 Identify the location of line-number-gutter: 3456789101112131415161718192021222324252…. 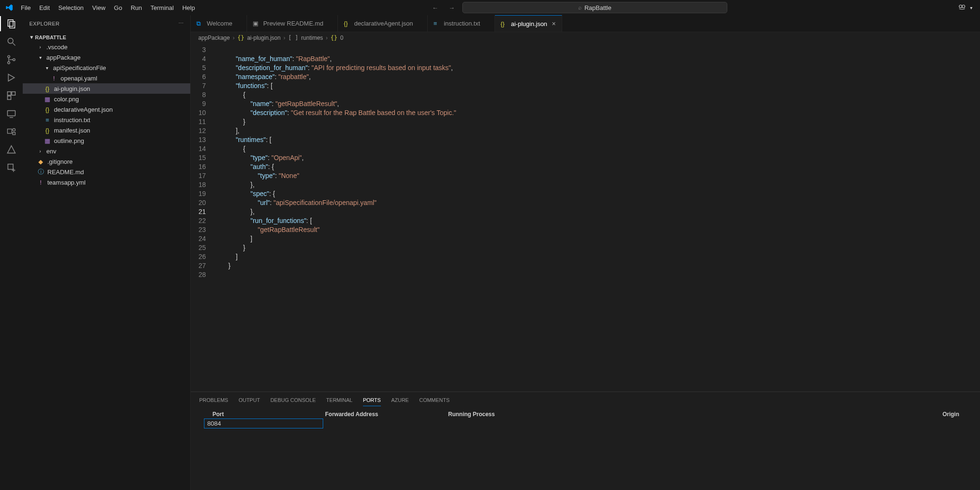
(202, 218).